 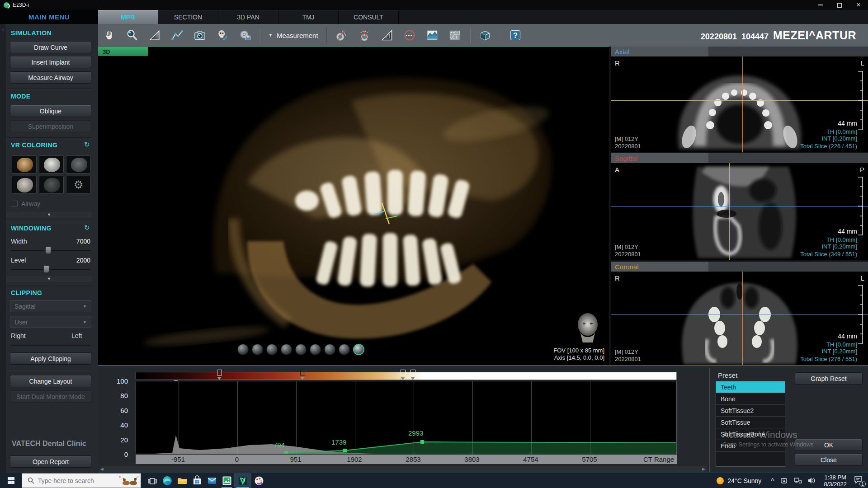 What do you see at coordinates (750, 411) in the screenshot?
I see `preset-item-softtissue2: SoftTissue2` at bounding box center [750, 411].